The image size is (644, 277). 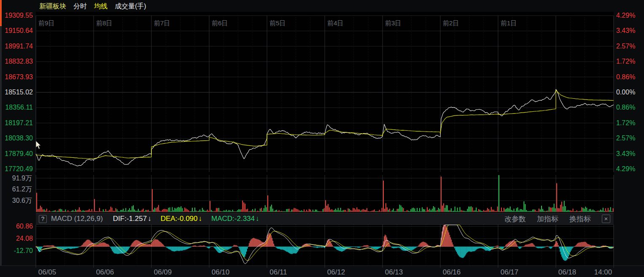 What do you see at coordinates (17, 226) in the screenshot?
I see `macd-axis-label: 60.86` at bounding box center [17, 226].